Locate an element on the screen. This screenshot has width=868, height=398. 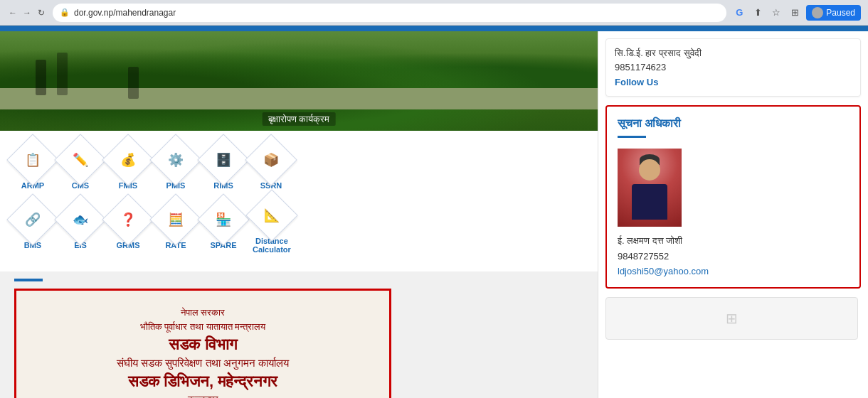
paused-button: Paused is located at coordinates (834, 13).